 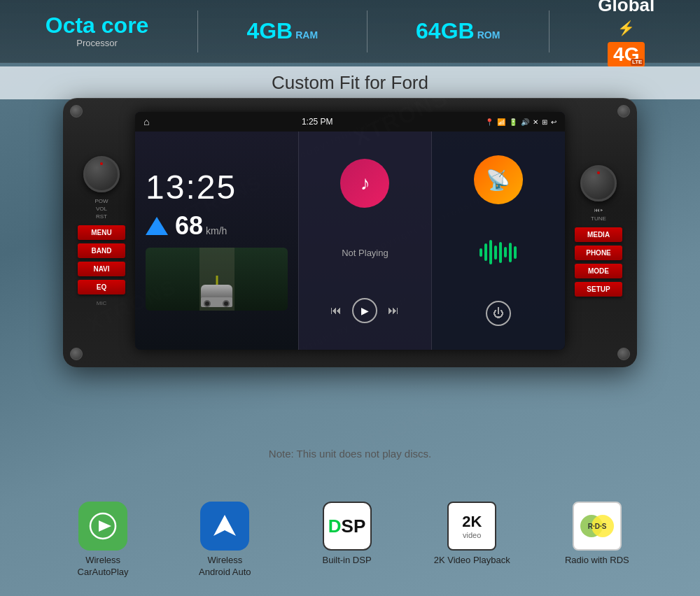 I want to click on home-icon: ⌂, so click(x=146, y=122).